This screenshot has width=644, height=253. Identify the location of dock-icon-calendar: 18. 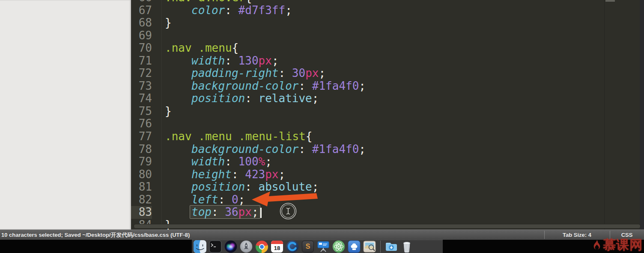
(277, 247).